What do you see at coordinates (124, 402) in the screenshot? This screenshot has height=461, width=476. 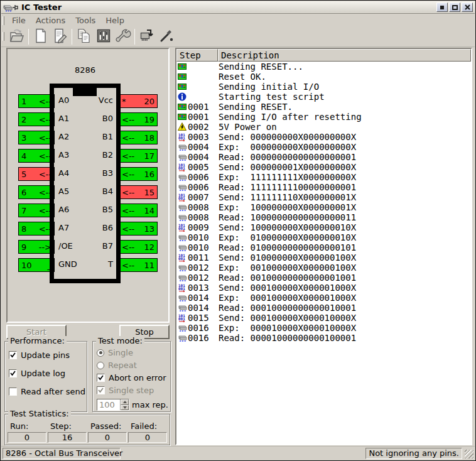 I see `spin-up-button` at bounding box center [124, 402].